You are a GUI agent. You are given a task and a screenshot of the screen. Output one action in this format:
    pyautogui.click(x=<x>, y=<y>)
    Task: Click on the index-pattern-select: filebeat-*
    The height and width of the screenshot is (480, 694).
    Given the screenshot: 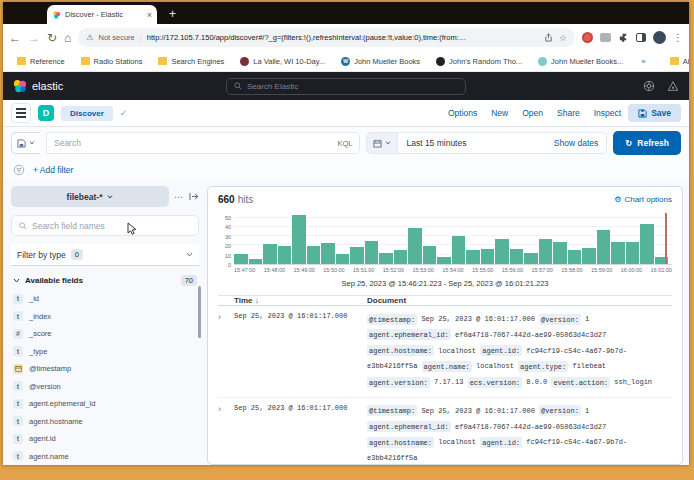 What is the action you would take?
    pyautogui.click(x=90, y=196)
    